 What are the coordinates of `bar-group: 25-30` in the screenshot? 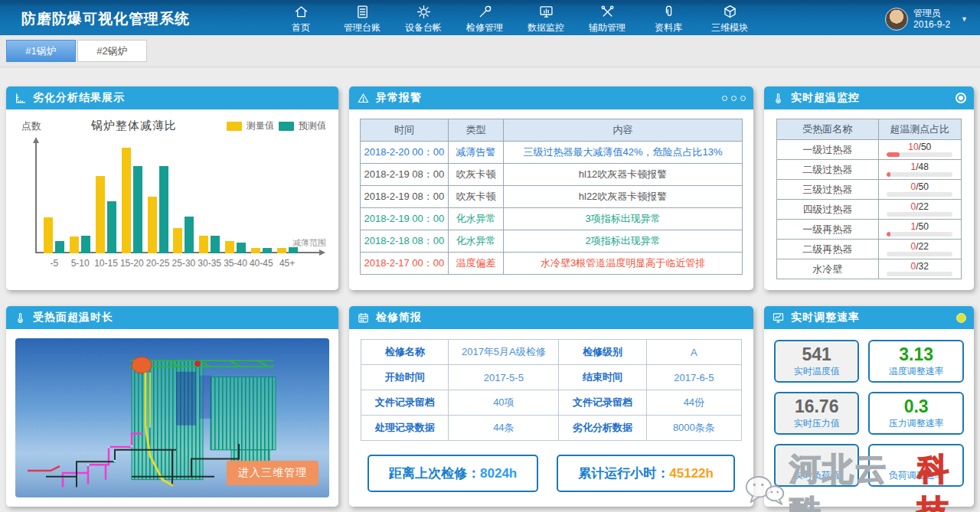 It's located at (184, 205).